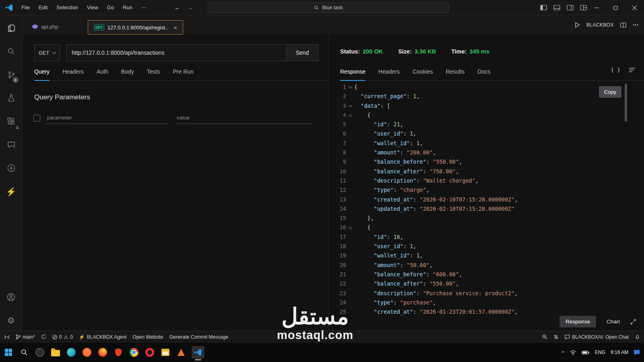 This screenshot has height=362, width=644. Describe the element at coordinates (199, 337) in the screenshot. I see `generate-commit-item: Generate Commit Message` at that location.